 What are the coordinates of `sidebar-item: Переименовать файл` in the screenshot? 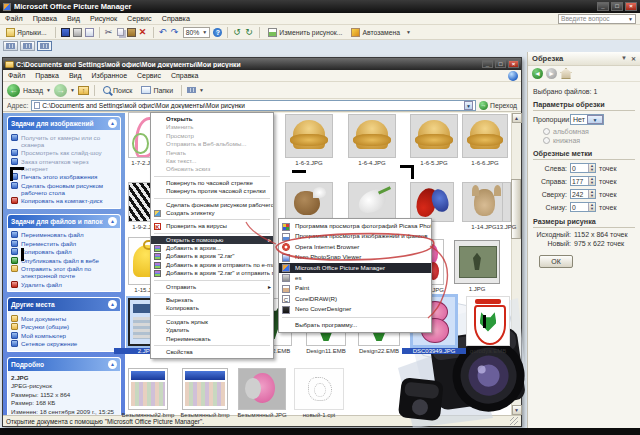 It's located at (64, 234).